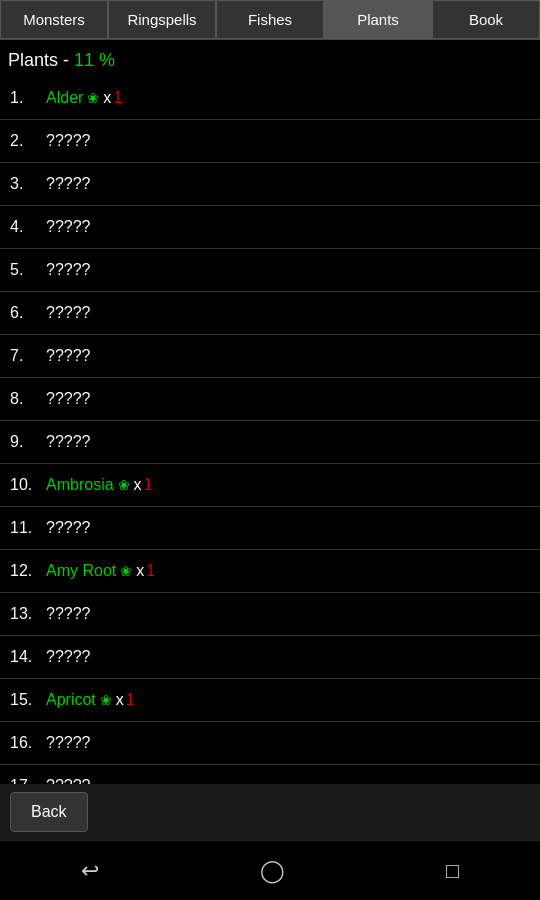 This screenshot has height=900, width=540. I want to click on percent-symbol: %, so click(104, 60).